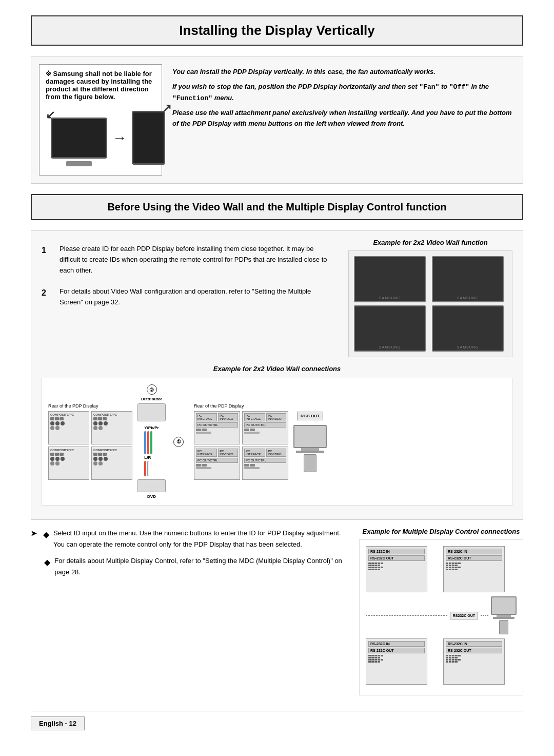  Describe the element at coordinates (474, 569) in the screenshot. I see `mdc-unit-2: RS-232C IN RS-232C OUT` at that location.